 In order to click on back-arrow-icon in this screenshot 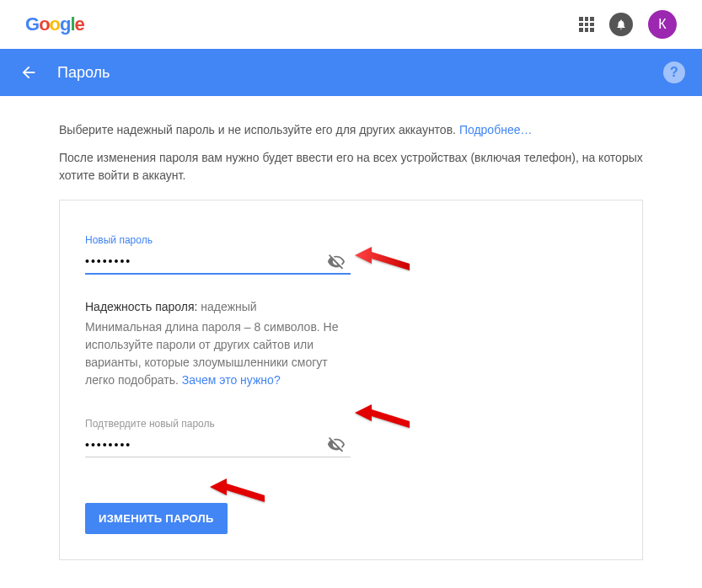, I will do `click(29, 72)`.